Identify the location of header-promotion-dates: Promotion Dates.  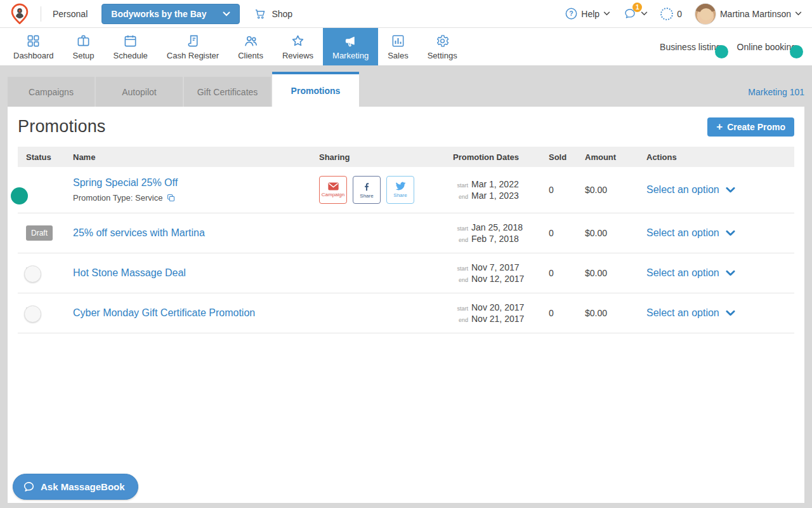
(501, 157).